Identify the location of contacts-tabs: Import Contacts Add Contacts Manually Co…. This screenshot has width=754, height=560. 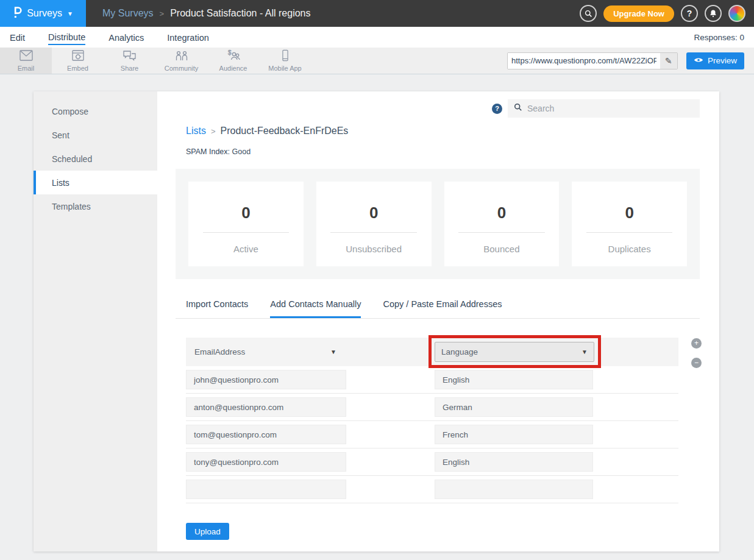
(438, 309).